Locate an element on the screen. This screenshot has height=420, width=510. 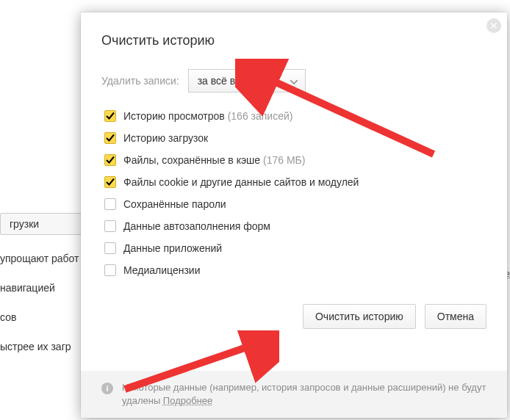
option-label: Файлы, сохранённые в кэше (176 МБ) is located at coordinates (215, 160).